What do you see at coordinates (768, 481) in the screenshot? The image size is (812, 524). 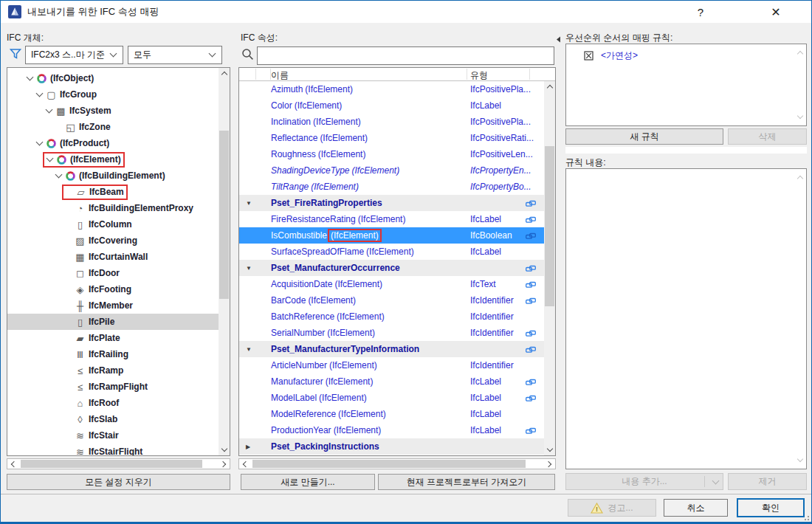 I see `remove-content-button: 제거` at bounding box center [768, 481].